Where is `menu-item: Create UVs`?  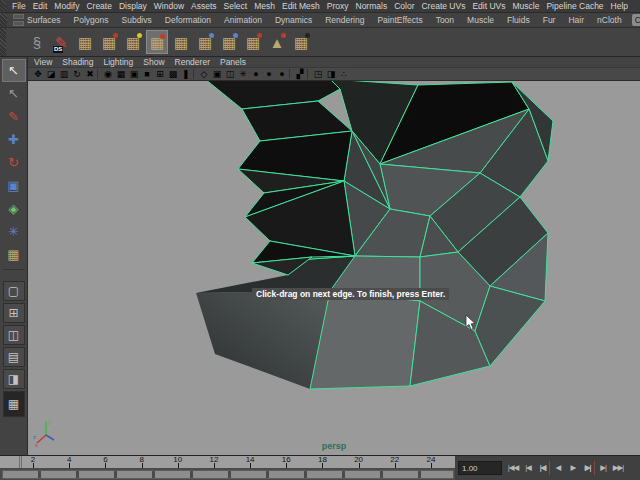 menu-item: Create UVs is located at coordinates (443, 6).